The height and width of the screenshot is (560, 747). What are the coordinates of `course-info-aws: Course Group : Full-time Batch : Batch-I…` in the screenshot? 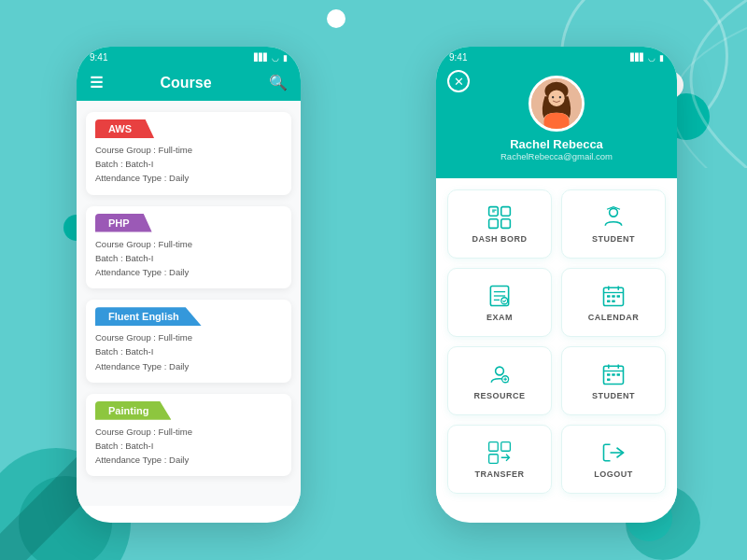 It's located at (189, 166).